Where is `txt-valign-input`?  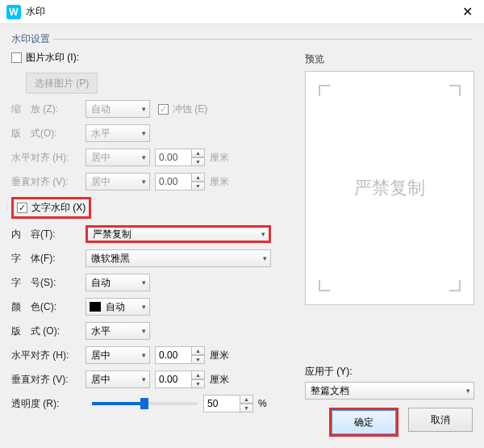 txt-valign-input is located at coordinates (173, 379).